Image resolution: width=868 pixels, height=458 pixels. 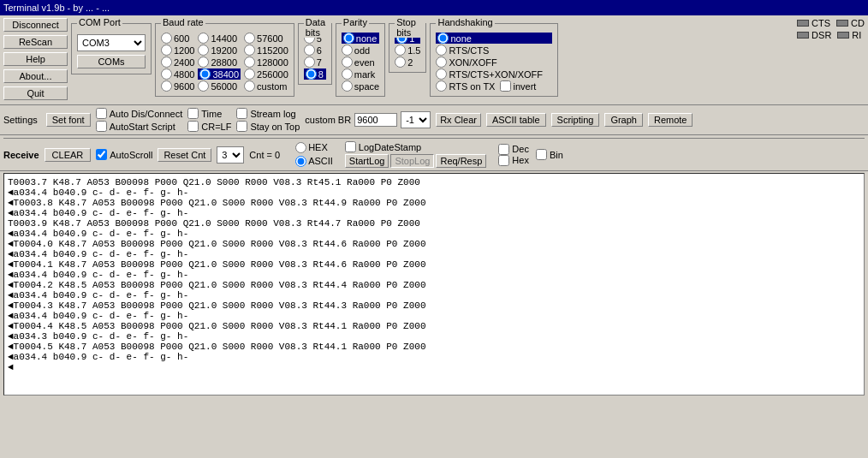 I want to click on baud-9600-label: 9600, so click(x=184, y=86).